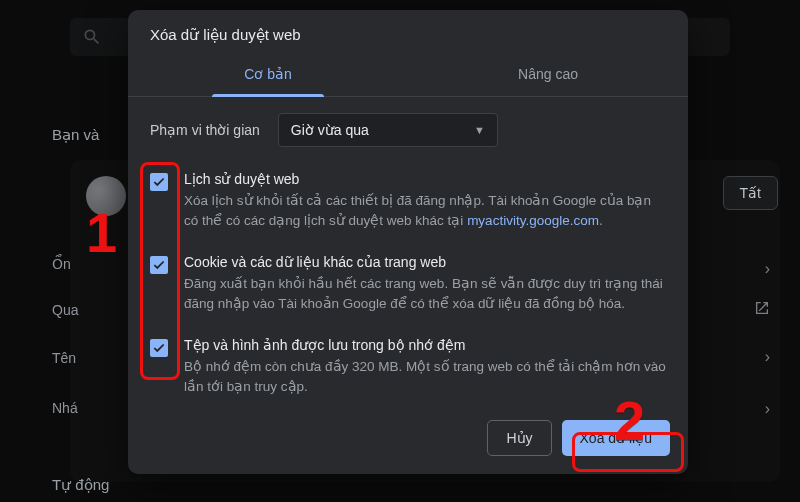 Image resolution: width=800 pixels, height=502 pixels. Describe the element at coordinates (425, 210) in the screenshot. I see `item-desc: Xóa lịch sử khỏi tất cả các thiết bị đã …` at that location.